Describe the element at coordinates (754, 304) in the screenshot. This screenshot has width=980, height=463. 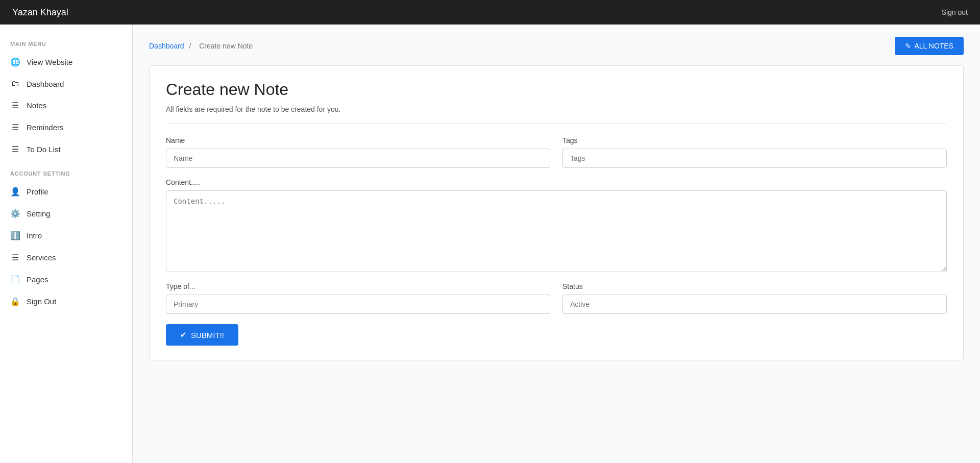
I see `status-input` at that location.